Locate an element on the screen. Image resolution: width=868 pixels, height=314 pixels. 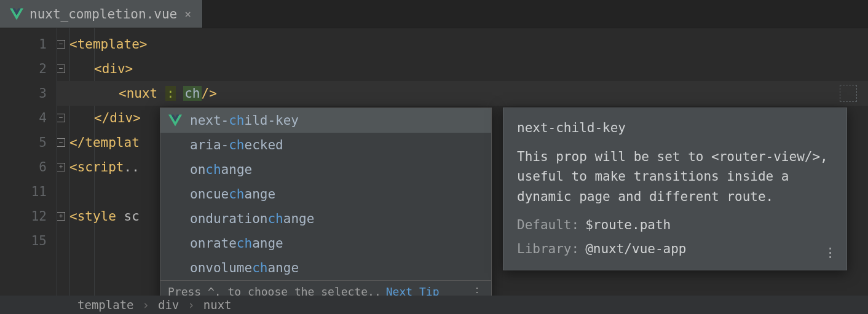
line-number: 12+ is located at coordinates (28, 216).